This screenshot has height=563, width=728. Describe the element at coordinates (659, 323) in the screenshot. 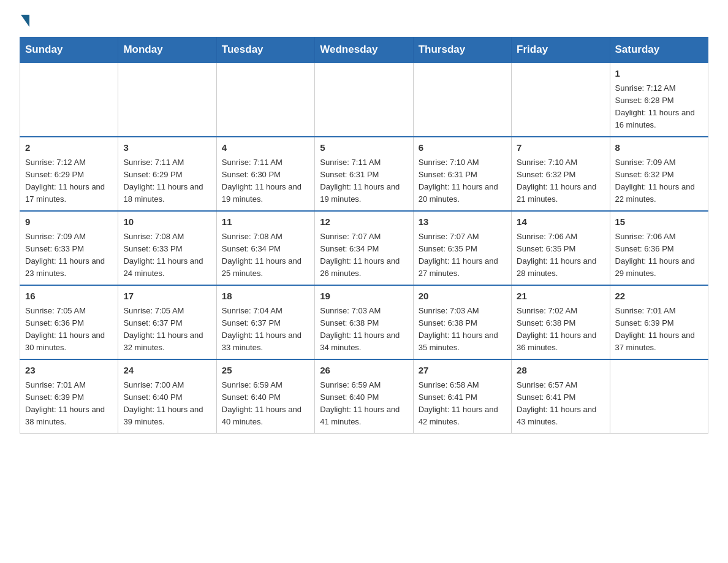

I see `calendar-cell: 22Sunrise: 7:01 AM Sunset: 6:39 PM Dayli…` at that location.